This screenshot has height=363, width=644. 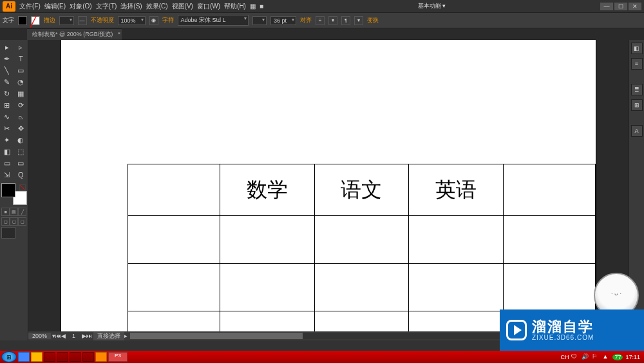 What do you see at coordinates (40, 336) in the screenshot?
I see `zoom-level: 200%` at bounding box center [40, 336].